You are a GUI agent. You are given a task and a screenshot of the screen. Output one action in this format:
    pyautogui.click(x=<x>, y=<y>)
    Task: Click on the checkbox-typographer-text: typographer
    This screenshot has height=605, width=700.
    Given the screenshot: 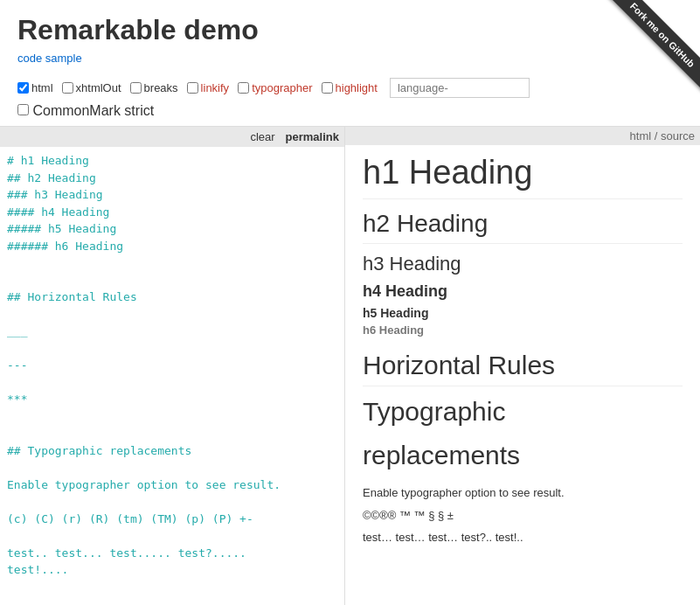 What is the action you would take?
    pyautogui.click(x=281, y=87)
    